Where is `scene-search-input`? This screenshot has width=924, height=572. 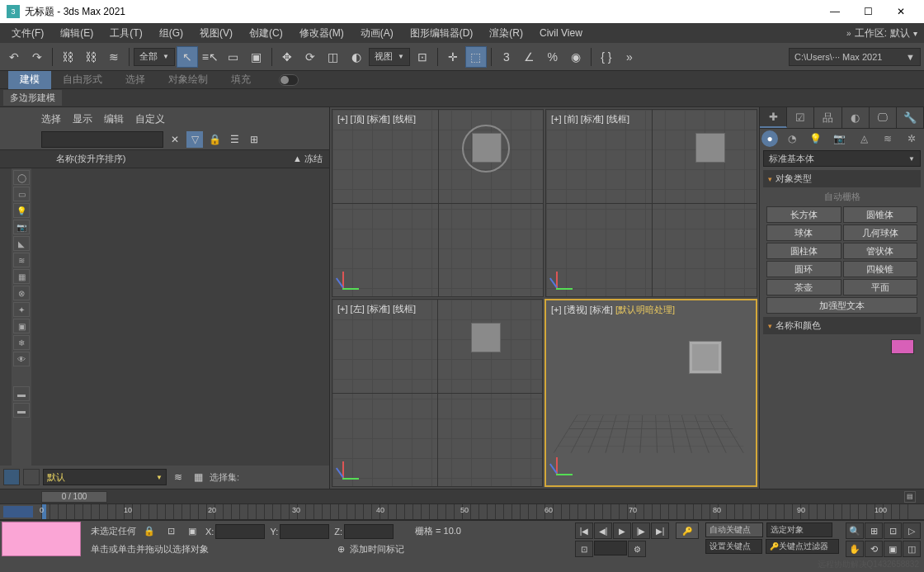
scene-search-input is located at coordinates (102, 139).